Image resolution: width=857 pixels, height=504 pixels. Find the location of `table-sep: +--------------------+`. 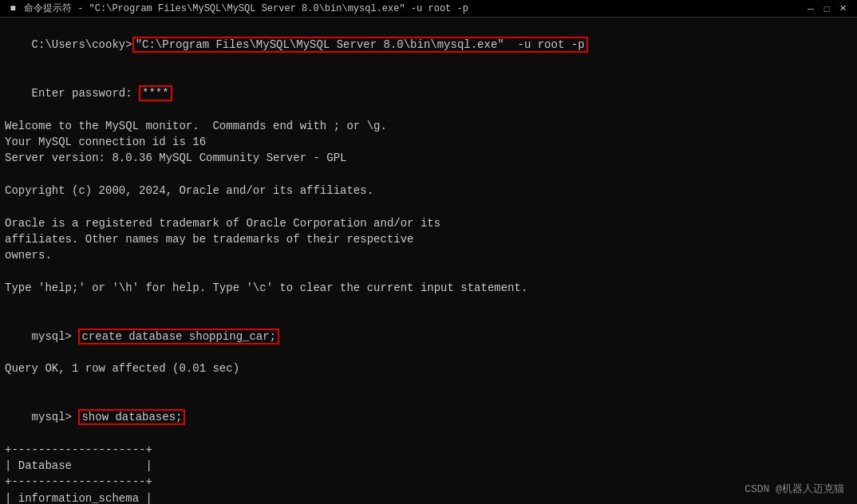

table-sep: +--------------------+ is located at coordinates (428, 482).